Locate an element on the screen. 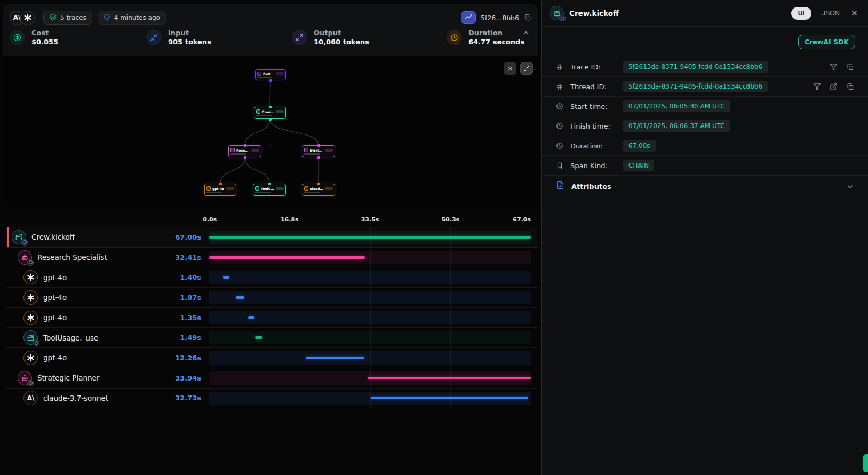  detail-row: Duration: 67.00s is located at coordinates (705, 146).